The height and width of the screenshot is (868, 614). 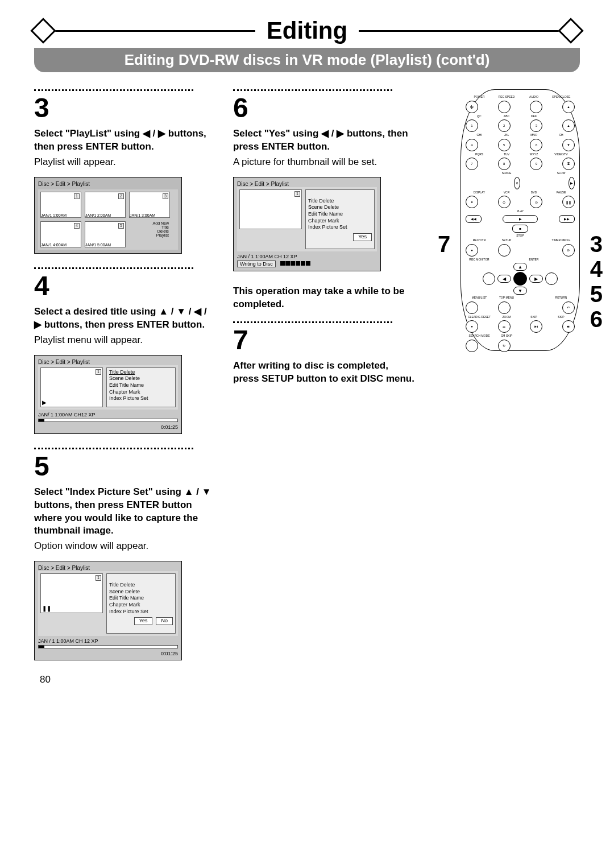 I want to click on audio-button, so click(x=536, y=107).